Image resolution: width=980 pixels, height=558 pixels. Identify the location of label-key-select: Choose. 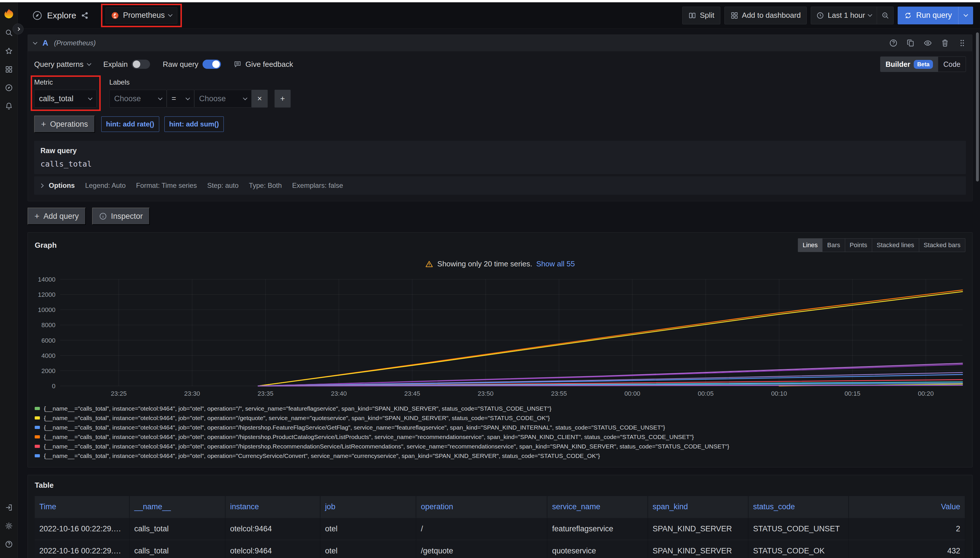
(138, 99).